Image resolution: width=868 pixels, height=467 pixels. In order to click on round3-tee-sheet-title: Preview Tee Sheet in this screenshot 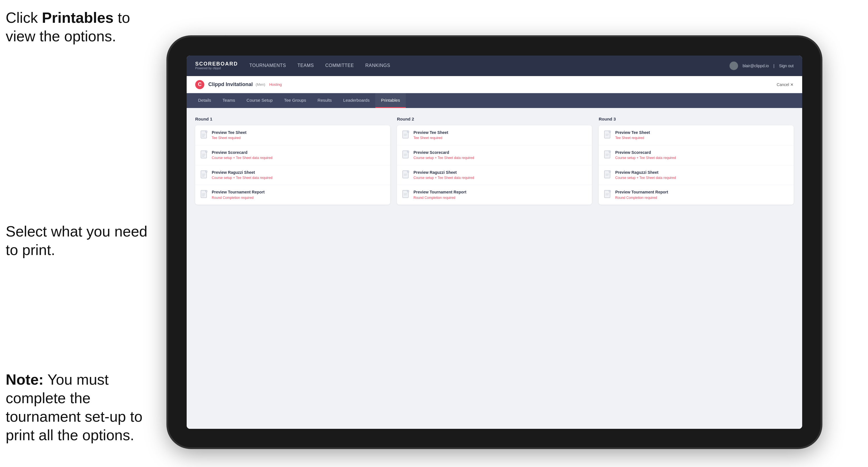, I will do `click(702, 133)`.